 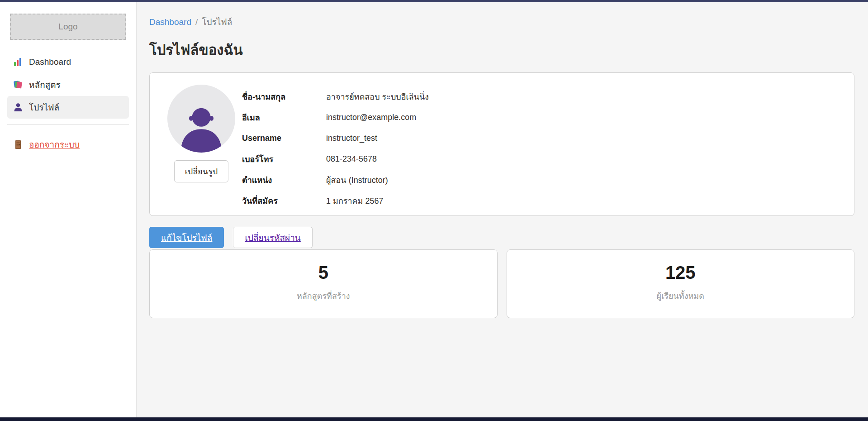 I want to click on action-buttons: แก้ไขโปรไฟล์ เปลี่ยนรหัสผ่าน, so click(x=502, y=237).